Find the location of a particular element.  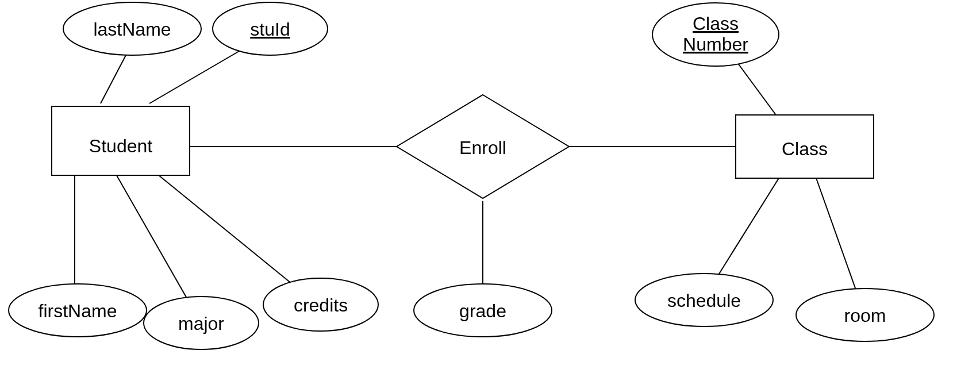

entity-student-label: Student is located at coordinates (121, 146).